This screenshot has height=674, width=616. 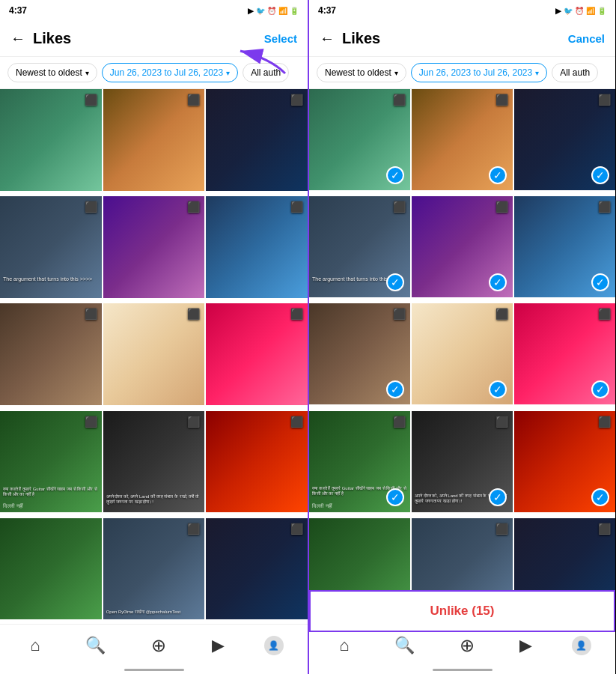 What do you see at coordinates (154, 140) in the screenshot?
I see `grid-item-2: ⬛` at bounding box center [154, 140].